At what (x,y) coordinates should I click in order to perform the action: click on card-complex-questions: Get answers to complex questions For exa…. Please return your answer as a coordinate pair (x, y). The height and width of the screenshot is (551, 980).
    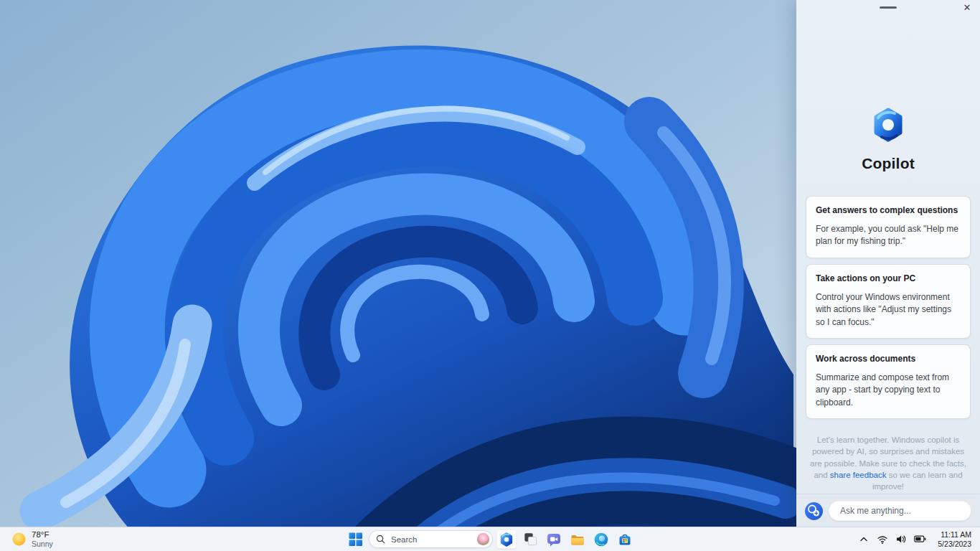
    Looking at the image, I should click on (888, 227).